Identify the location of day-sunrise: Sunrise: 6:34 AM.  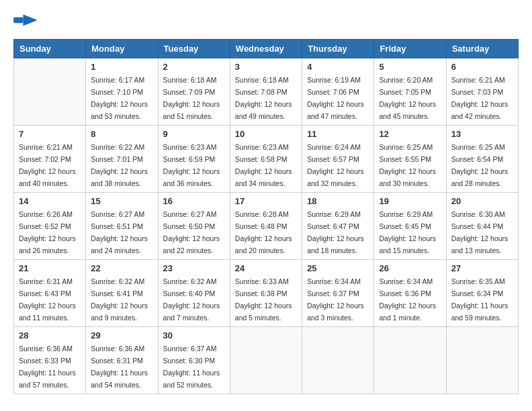
(406, 281).